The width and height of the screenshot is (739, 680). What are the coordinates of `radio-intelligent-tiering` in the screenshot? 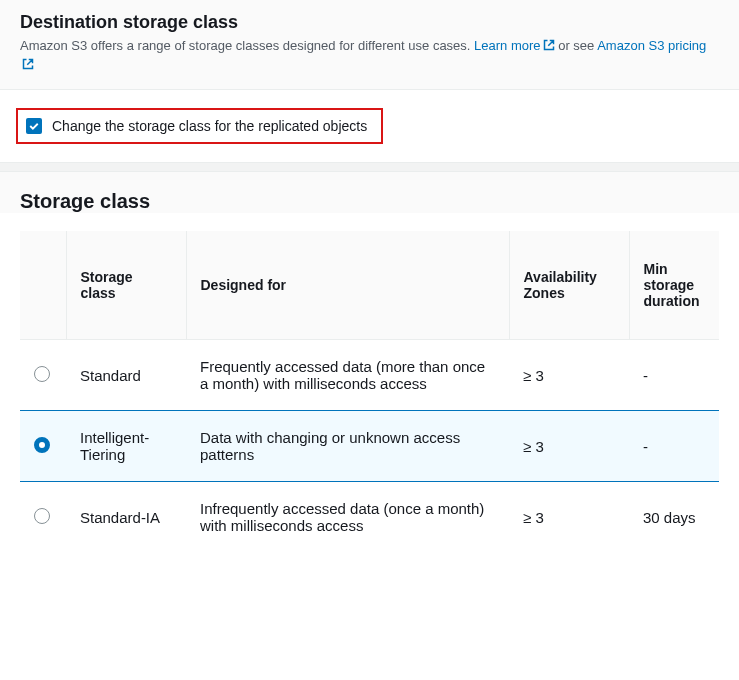 It's located at (42, 445).